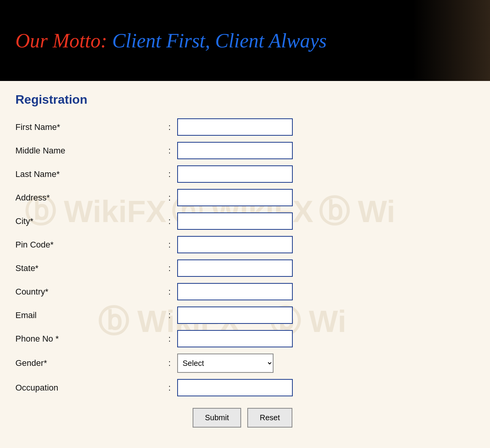 The height and width of the screenshot is (448, 490). What do you see at coordinates (169, 388) in the screenshot?
I see `occupation-colon: :` at bounding box center [169, 388].